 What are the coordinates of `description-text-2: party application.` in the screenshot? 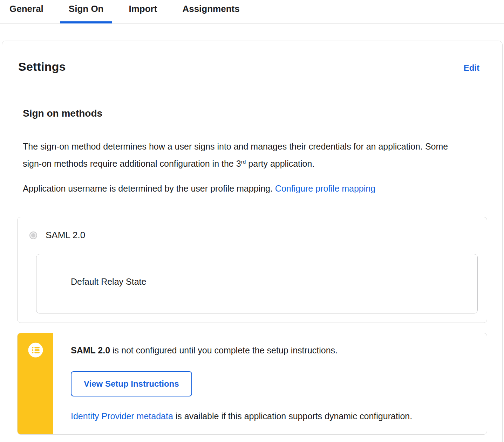 It's located at (280, 164).